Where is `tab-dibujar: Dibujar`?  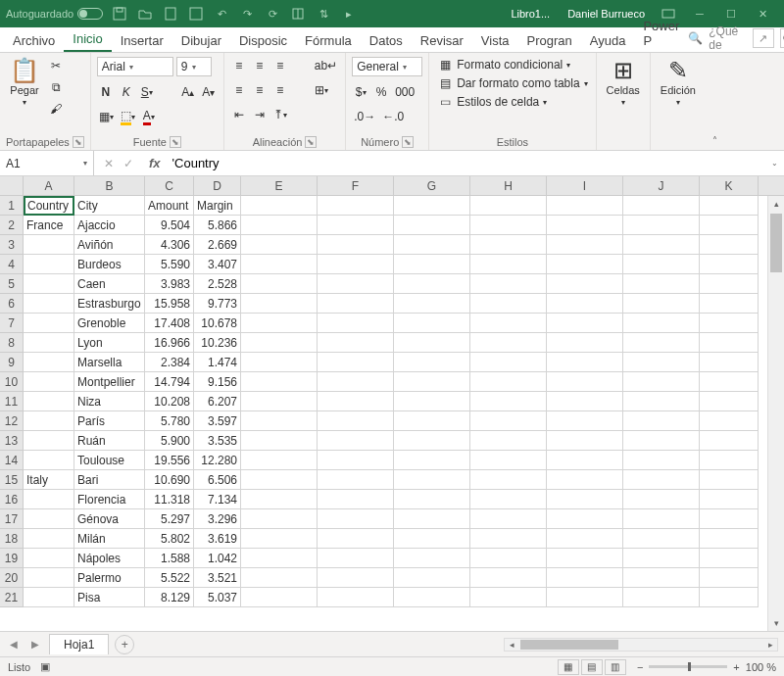 tab-dibujar: Dibujar is located at coordinates (202, 41).